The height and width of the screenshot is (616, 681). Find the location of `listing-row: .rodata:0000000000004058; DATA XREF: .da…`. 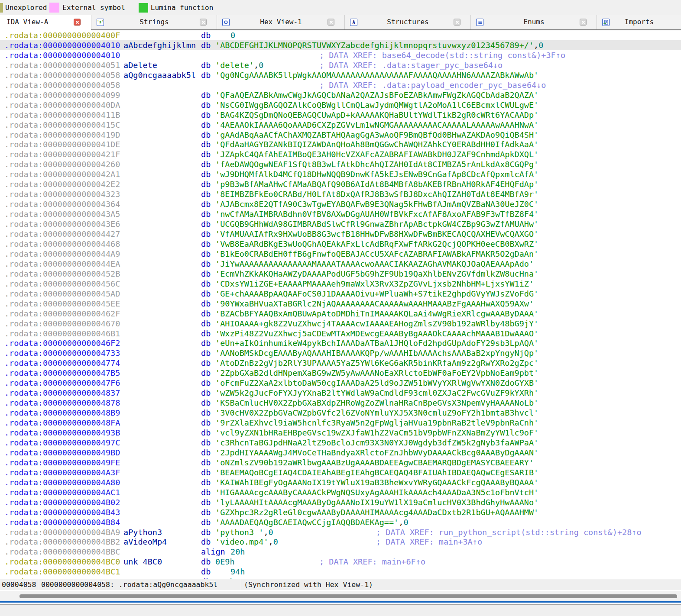

listing-row: .rodata:0000000000004058; DATA XREF: .da… is located at coordinates (340, 85).